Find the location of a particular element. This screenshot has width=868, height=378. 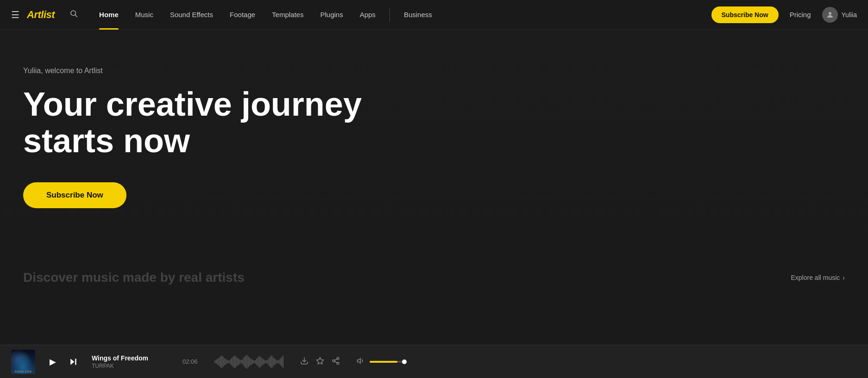

volume-slider is located at coordinates (388, 362).